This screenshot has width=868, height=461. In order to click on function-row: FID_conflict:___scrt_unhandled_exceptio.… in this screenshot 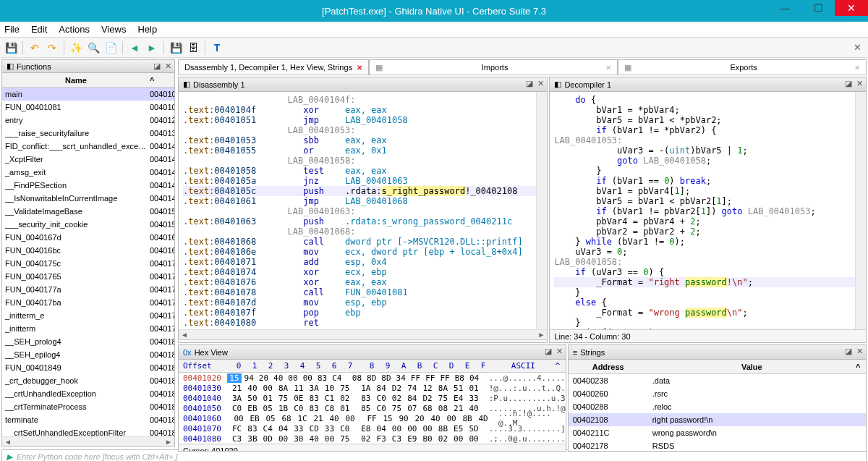, I will do `click(88, 146)`.